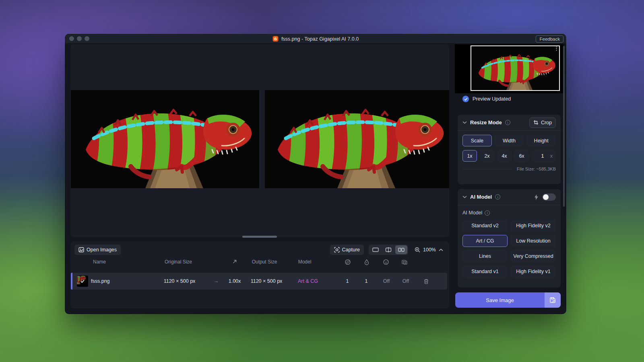 This screenshot has height=362, width=644. I want to click on split-view-button, so click(388, 250).